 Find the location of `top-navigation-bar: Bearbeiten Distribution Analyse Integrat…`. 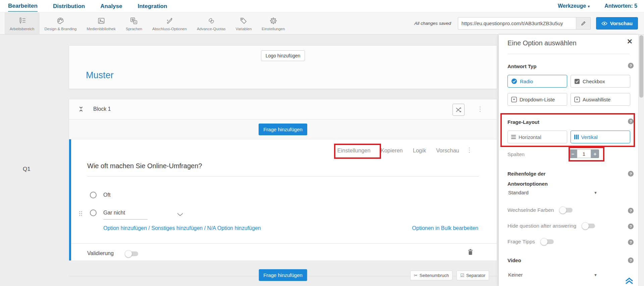

top-navigation-bar: Bearbeiten Distribution Analyse Integrat… is located at coordinates (322, 6).